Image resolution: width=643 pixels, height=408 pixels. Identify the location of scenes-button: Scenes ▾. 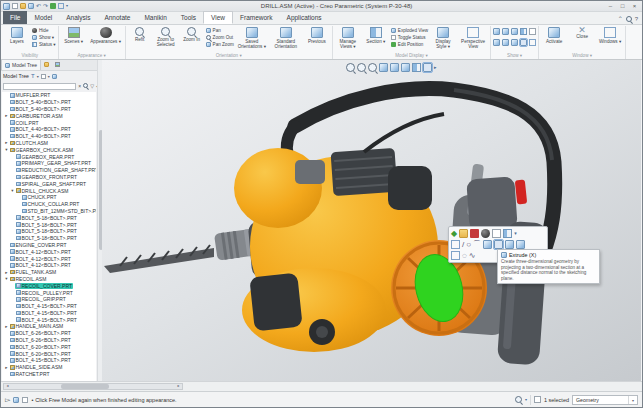
(74, 35).